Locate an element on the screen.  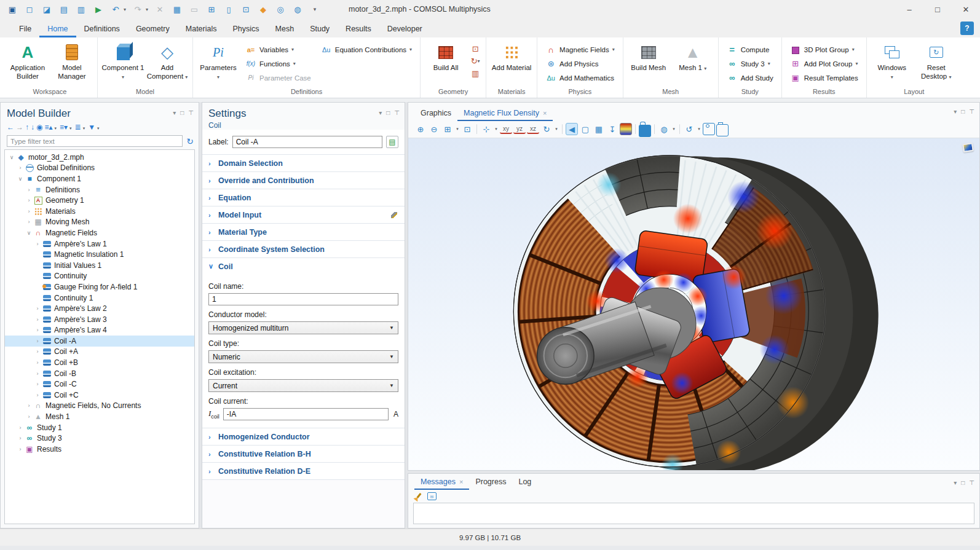
tree-chevron: ∨ is located at coordinates (12, 157).